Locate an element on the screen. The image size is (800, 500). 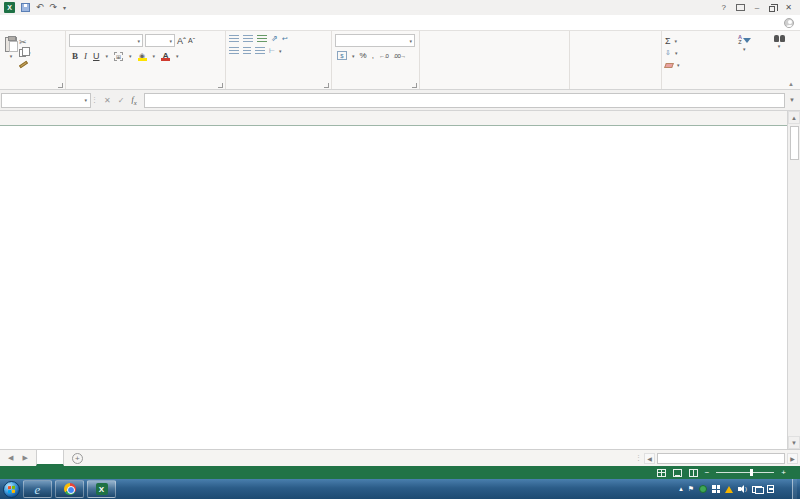
tray-windows-icon is located at coordinates (716, 489).